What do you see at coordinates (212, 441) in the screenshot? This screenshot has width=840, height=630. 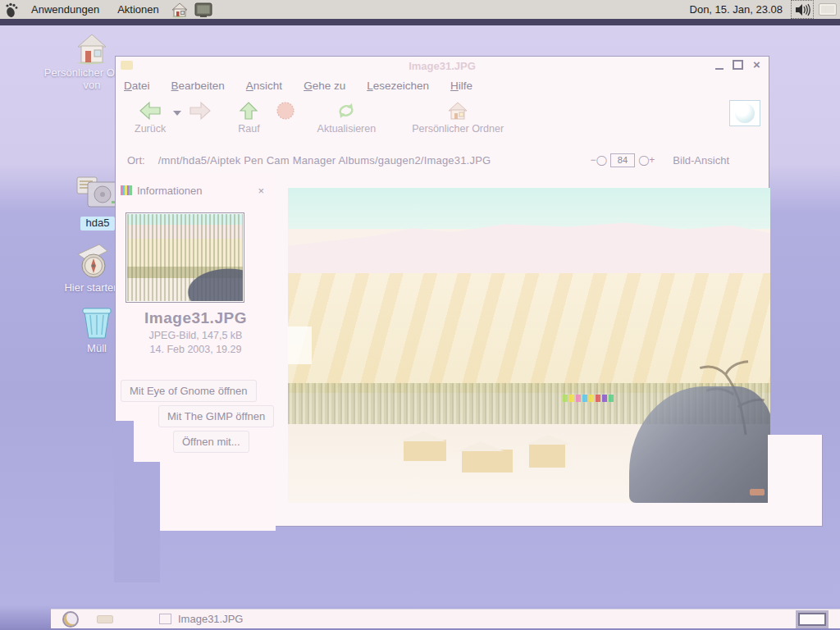 I see `open-with-other-button: Öffnen mit...` at bounding box center [212, 441].